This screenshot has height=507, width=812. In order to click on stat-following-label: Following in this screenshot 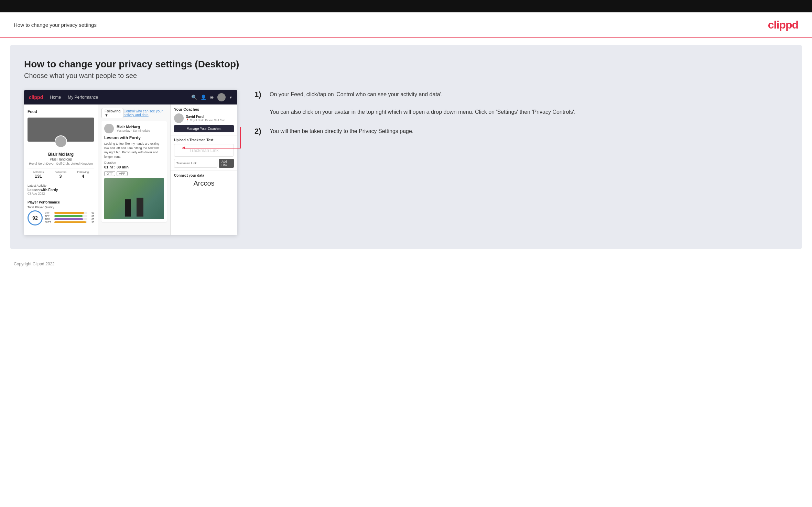, I will do `click(83, 172)`.